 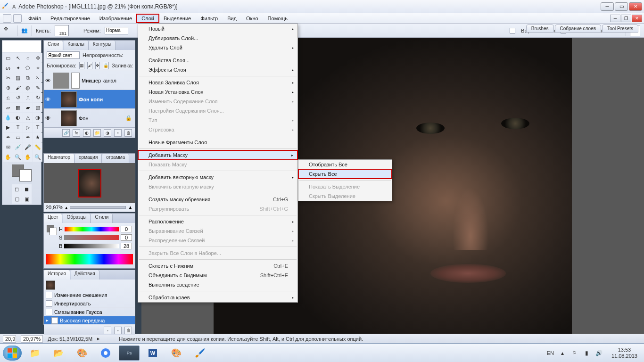 I want to click on history-brush-tool-icon: ↺, so click(x=18, y=98).